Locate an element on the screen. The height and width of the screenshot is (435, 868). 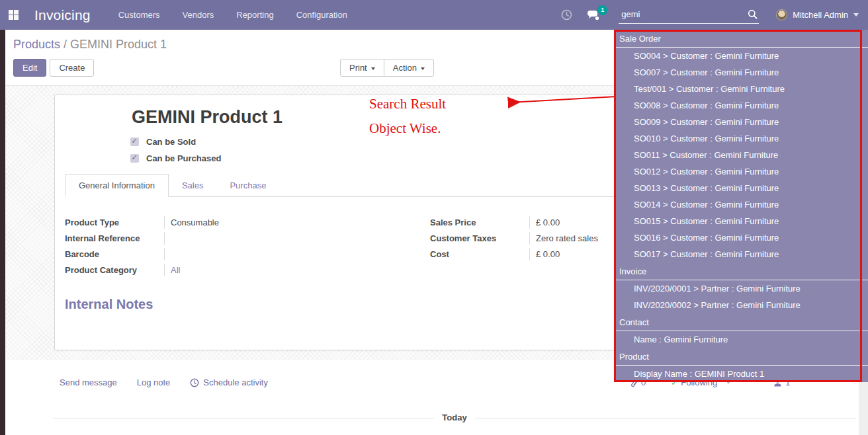
breadcrumb-current: GEMINI Product 1 is located at coordinates (118, 44).